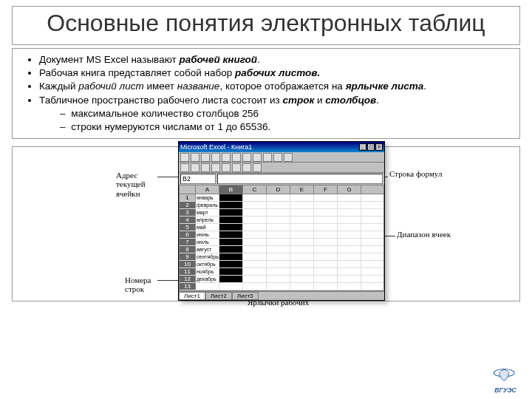  I want to click on worksheet-grid: A B C D E F G 1январь2февраль3март4апрел…, so click(282, 238).